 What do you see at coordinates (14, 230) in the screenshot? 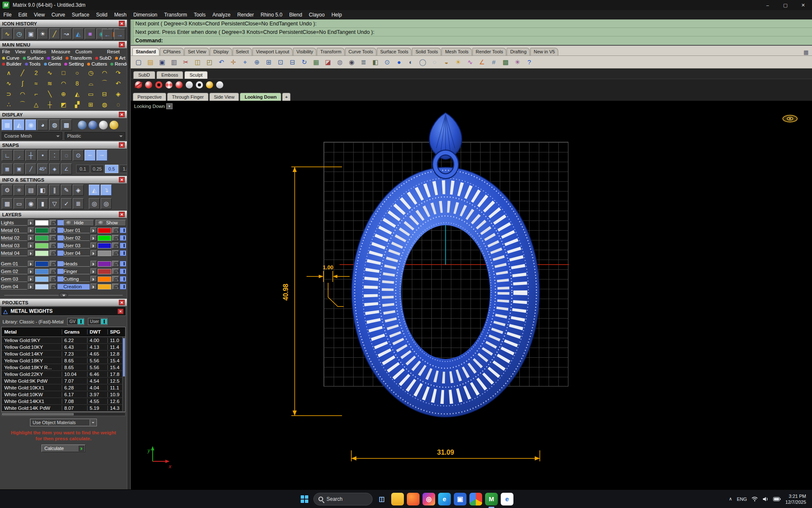
I see `layer-name: Metal 01` at bounding box center [14, 230].